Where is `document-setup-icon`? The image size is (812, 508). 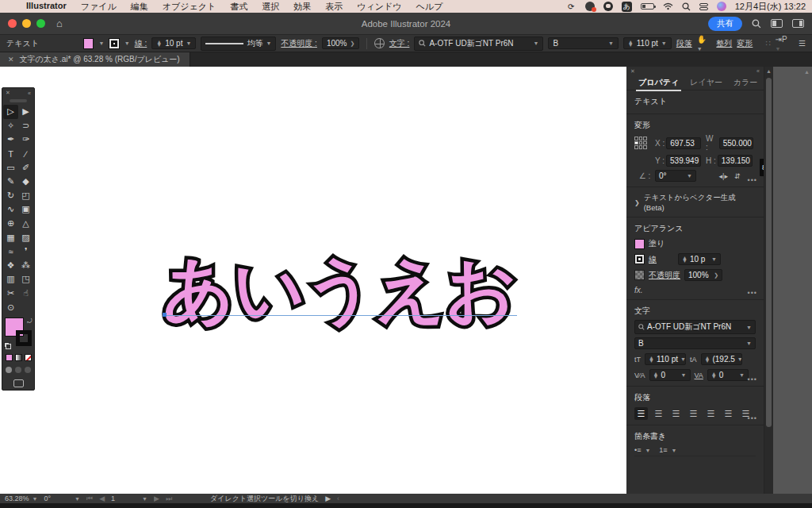 document-setup-icon is located at coordinates (379, 43).